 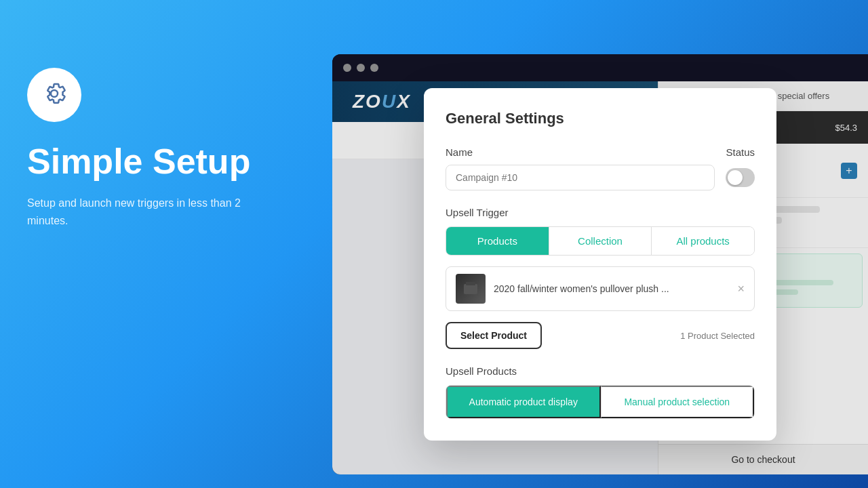 What do you see at coordinates (580, 178) in the screenshot?
I see `campaign-name-input` at bounding box center [580, 178].